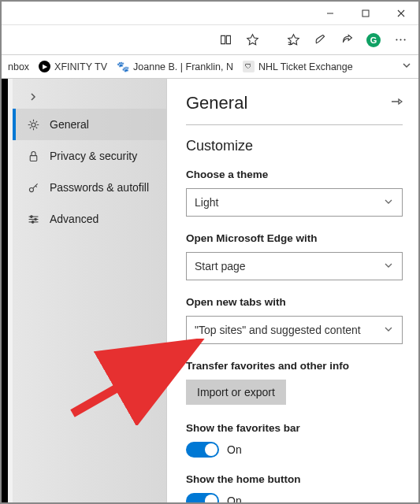 The height and width of the screenshot is (504, 420). What do you see at coordinates (295, 479) in the screenshot?
I see `home-button-label: Show the home button` at bounding box center [295, 479].